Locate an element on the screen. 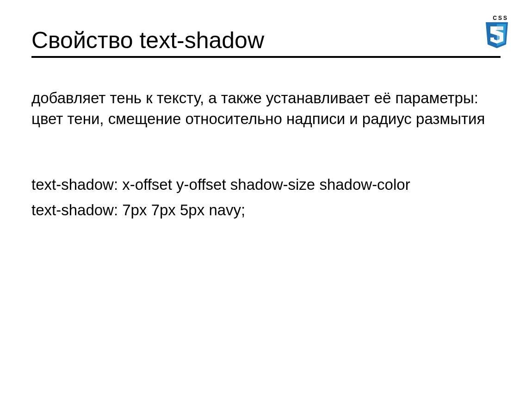 The width and height of the screenshot is (532, 400). slide-header: Свойство text-shadow is located at coordinates (266, 43).